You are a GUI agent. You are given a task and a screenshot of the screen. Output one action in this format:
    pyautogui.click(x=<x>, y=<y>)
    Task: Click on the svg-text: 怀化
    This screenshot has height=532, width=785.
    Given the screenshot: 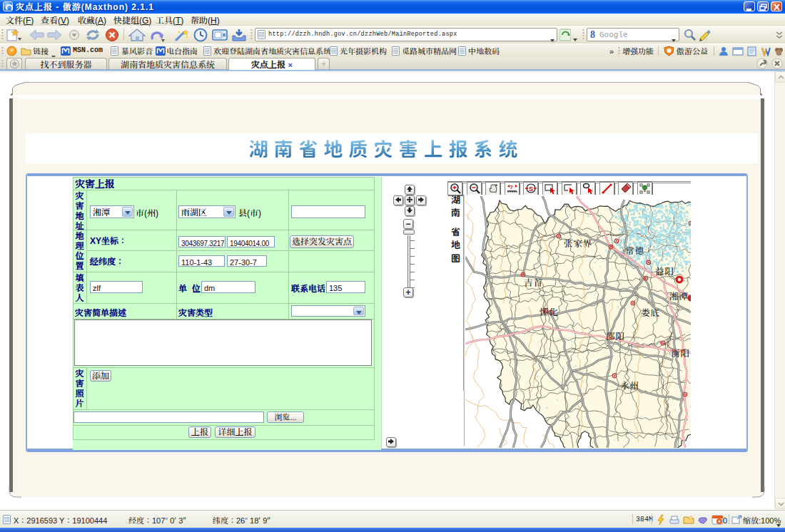 What is the action you would take?
    pyautogui.click(x=550, y=312)
    